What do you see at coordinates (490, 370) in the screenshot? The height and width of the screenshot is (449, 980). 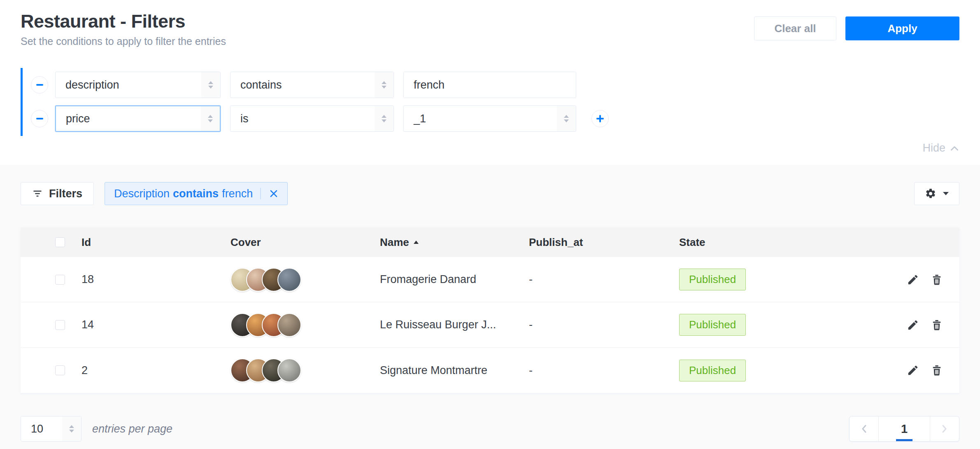 I see `table-row: 2 Signature Montmartre - Published` at bounding box center [490, 370].